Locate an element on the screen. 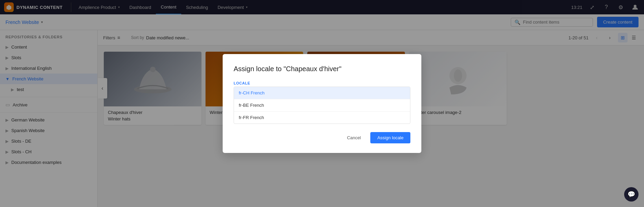  chat-icon: 💬 is located at coordinates (631, 194).